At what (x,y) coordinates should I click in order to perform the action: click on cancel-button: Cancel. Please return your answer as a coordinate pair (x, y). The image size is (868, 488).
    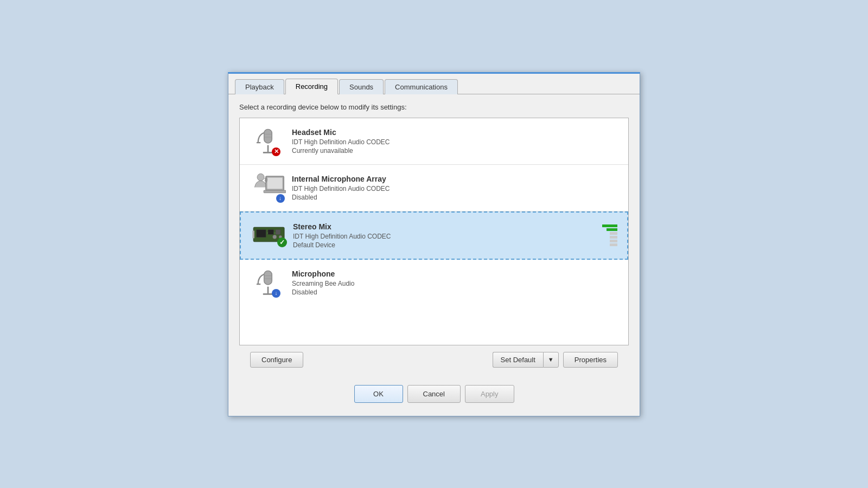
    Looking at the image, I should click on (434, 394).